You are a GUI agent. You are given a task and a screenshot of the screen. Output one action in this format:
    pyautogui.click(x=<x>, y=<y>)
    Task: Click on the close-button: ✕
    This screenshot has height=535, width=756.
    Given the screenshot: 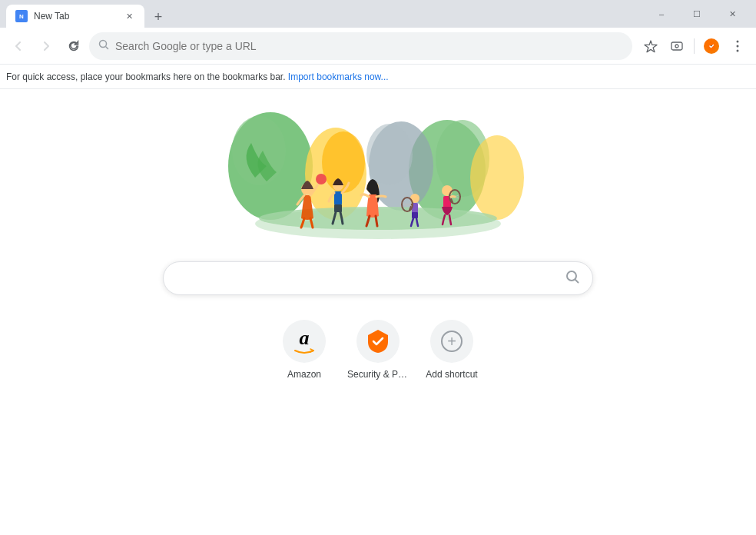 What is the action you would take?
    pyautogui.click(x=732, y=14)
    